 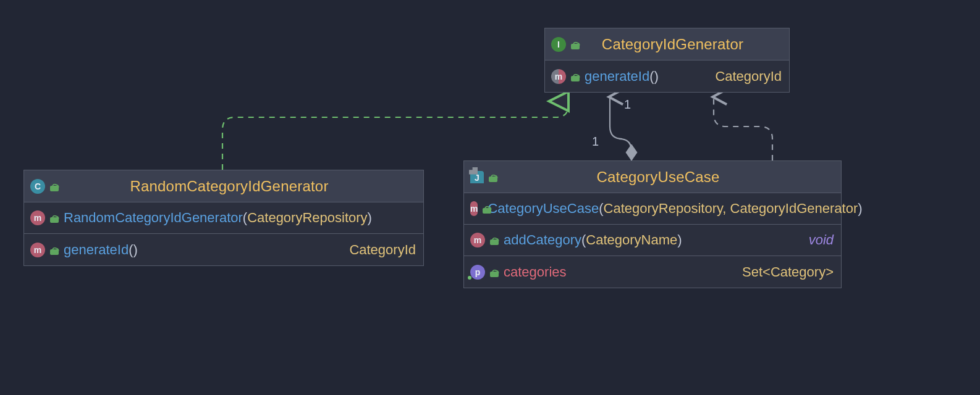 I want to click on member-return: Set<Category>, so click(x=788, y=272).